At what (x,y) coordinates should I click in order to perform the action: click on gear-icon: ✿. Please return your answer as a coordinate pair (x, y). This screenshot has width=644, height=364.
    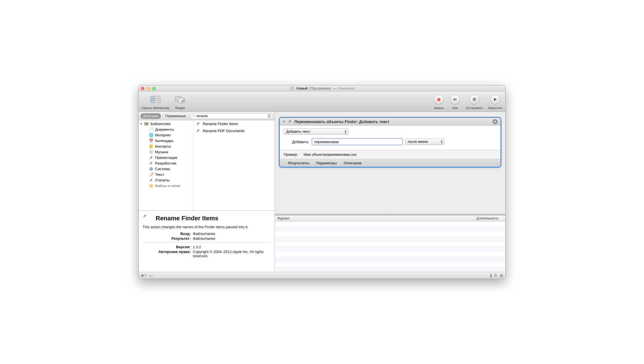
    Looking at the image, I should click on (142, 276).